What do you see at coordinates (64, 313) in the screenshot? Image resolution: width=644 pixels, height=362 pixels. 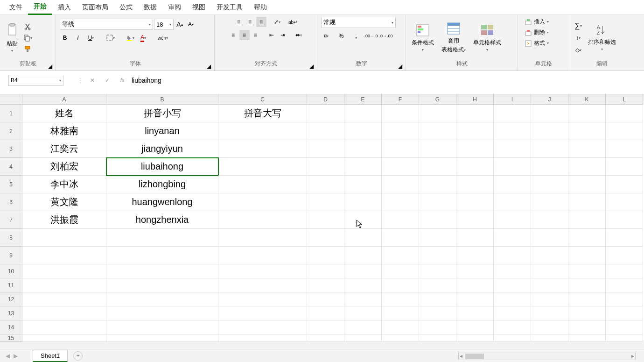 I see `cell-A13` at bounding box center [64, 313].